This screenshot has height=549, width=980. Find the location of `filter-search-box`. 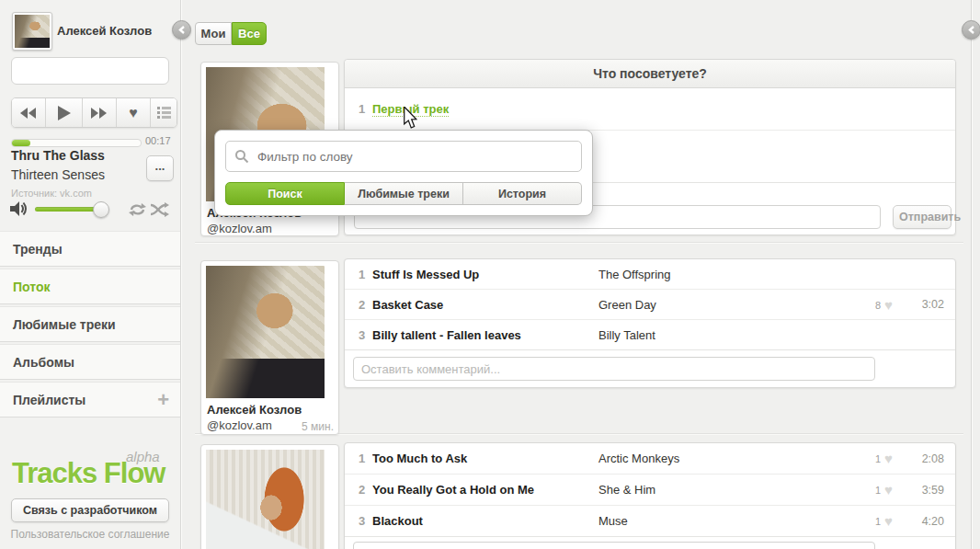

filter-search-box is located at coordinates (404, 156).